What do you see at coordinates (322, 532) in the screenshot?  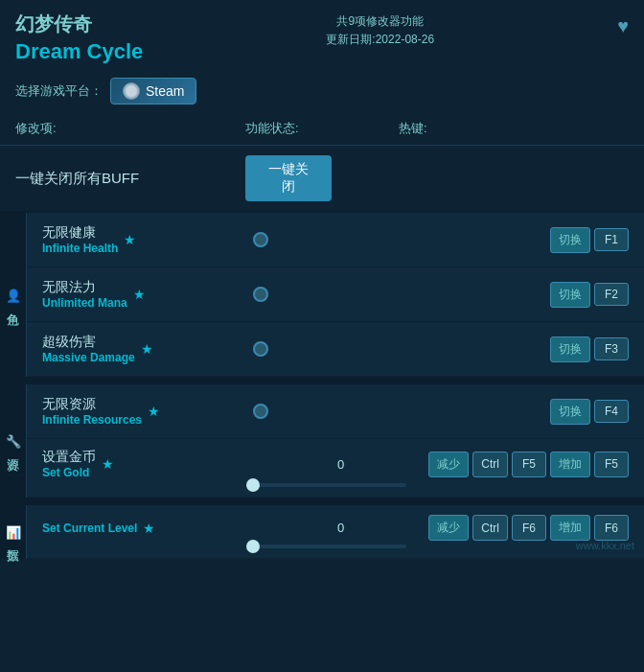 I see `data-section: 📊 数 据 Set Current Level ★ 0 减少 C` at bounding box center [322, 532].